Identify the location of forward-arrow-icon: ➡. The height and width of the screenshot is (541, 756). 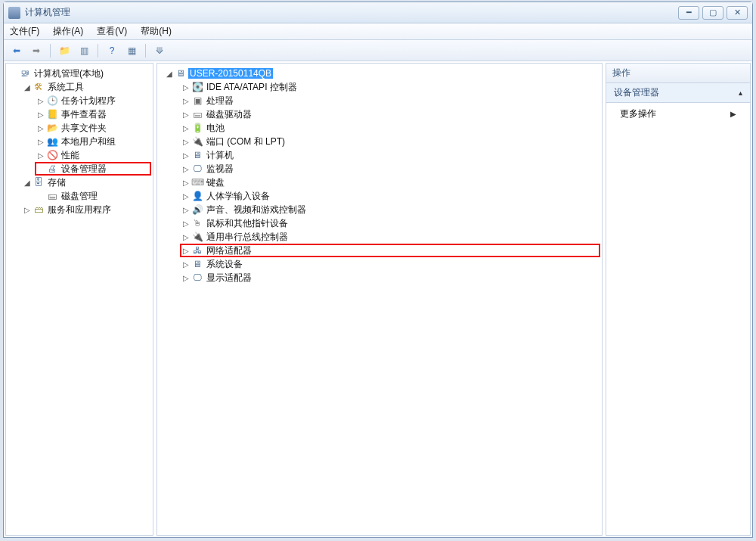
(36, 51).